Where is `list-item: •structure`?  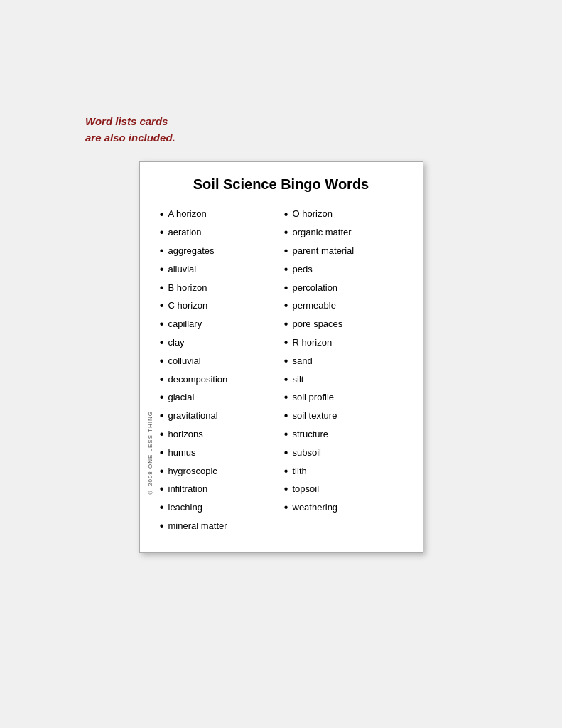
list-item: •structure is located at coordinates (344, 435).